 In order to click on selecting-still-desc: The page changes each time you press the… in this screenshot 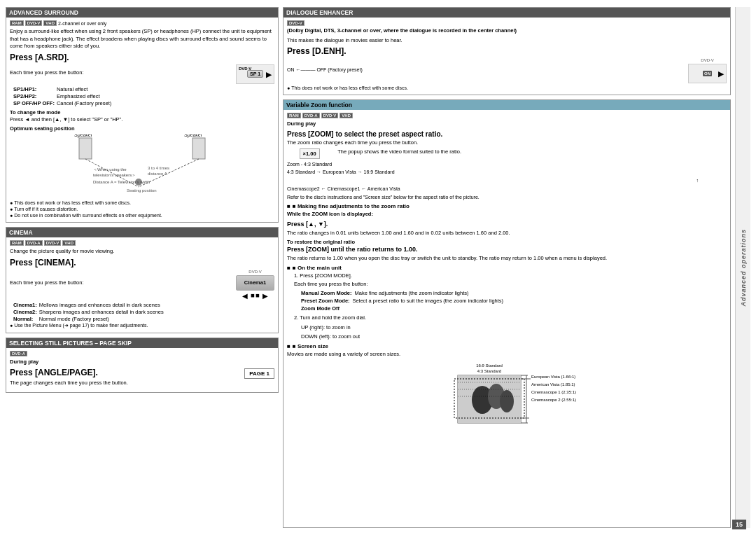, I will do `click(142, 384)`.